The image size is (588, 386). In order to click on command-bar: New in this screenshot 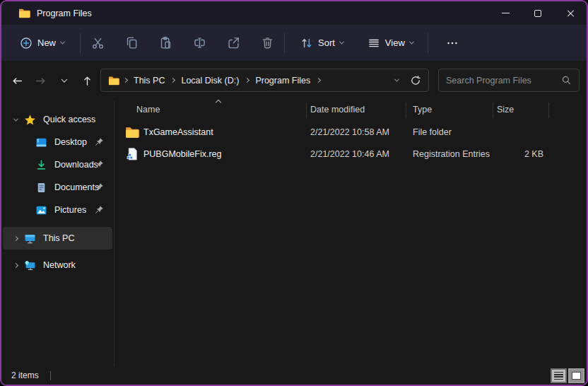, I will do `click(294, 42)`.